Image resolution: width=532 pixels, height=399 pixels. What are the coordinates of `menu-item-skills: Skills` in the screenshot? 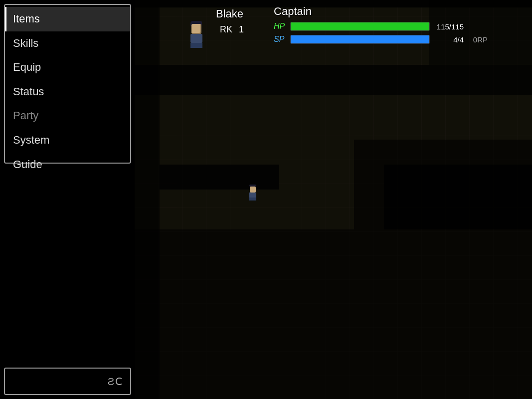 It's located at (68, 44).